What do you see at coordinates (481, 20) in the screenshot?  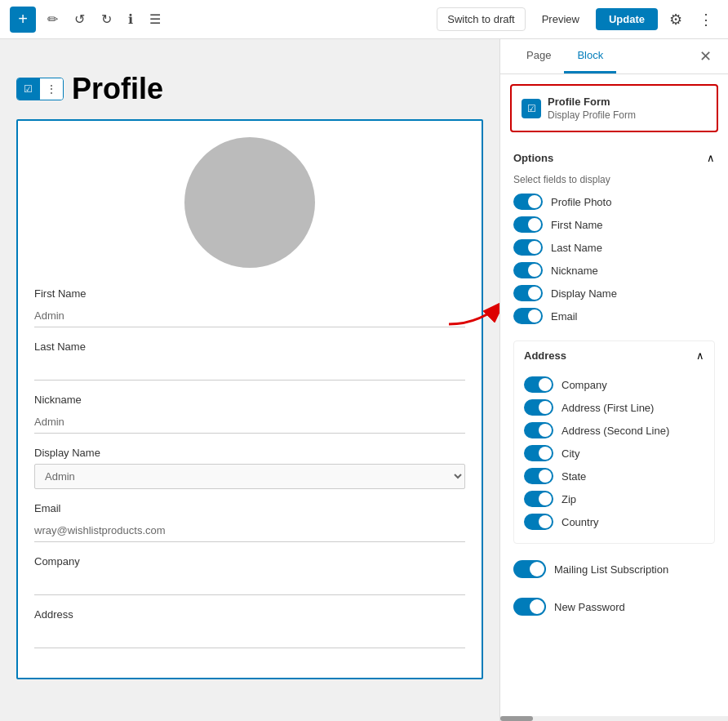 I see `switch-to-draft-button: Switch to draft` at bounding box center [481, 20].